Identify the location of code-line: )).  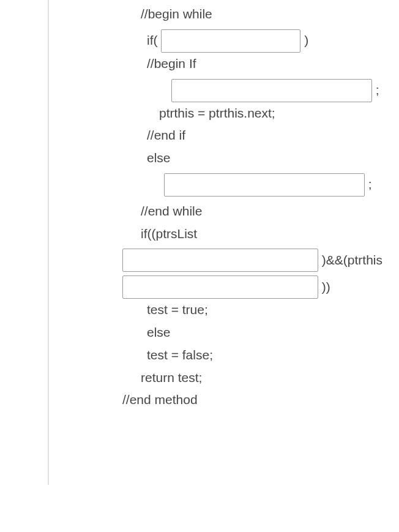
(261, 287).